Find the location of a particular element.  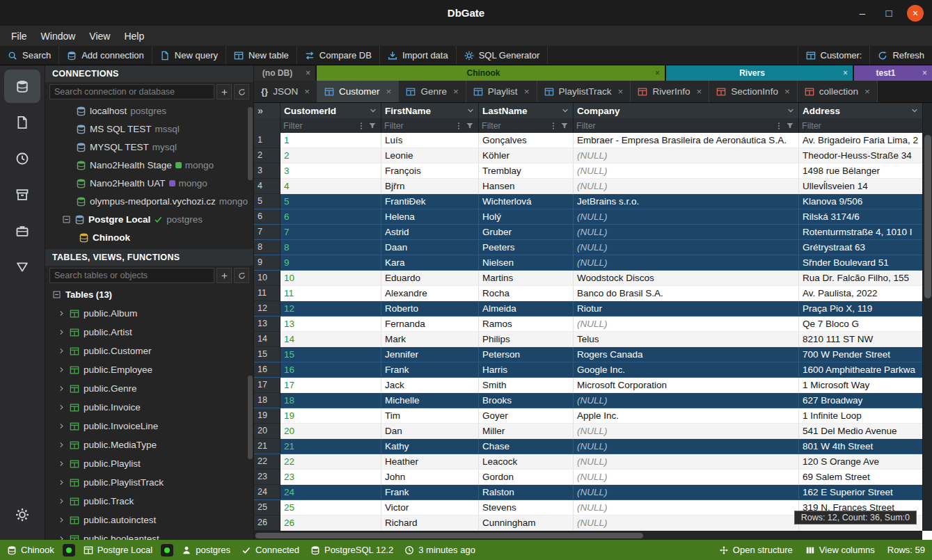

cell-customerid: 3 is located at coordinates (331, 171).